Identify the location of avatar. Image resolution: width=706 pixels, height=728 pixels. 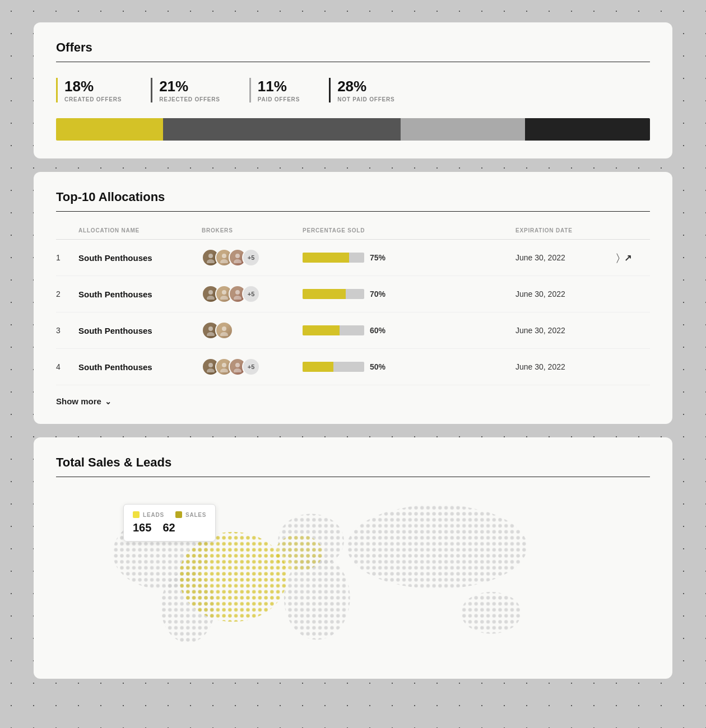
(224, 330).